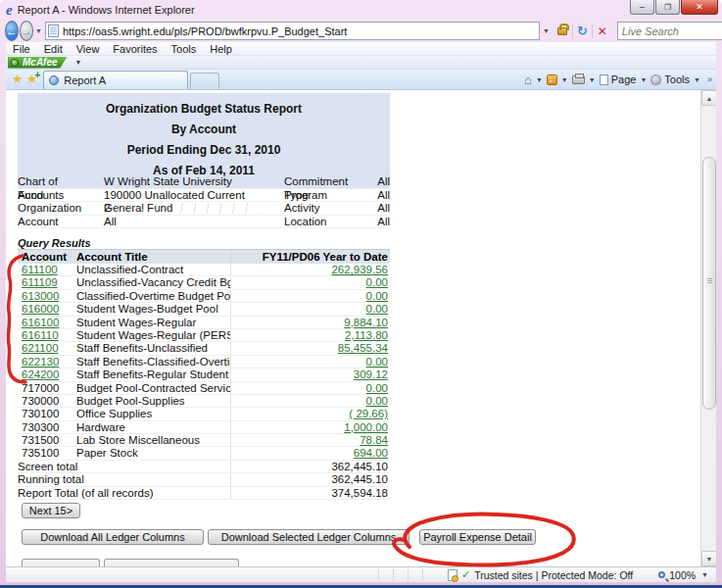 The height and width of the screenshot is (588, 722). Describe the element at coordinates (204, 335) in the screenshot. I see `table-row: 616110Student Wages-Regular (PERS)2,113.…` at that location.